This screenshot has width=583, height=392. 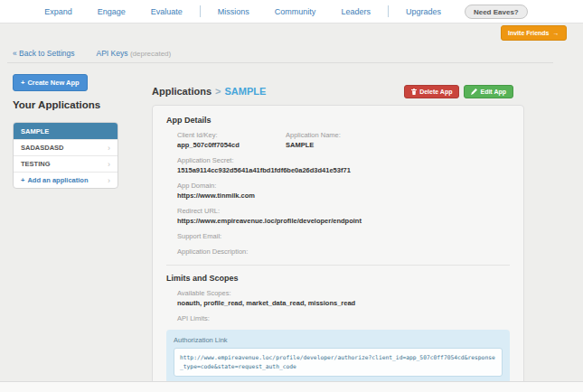 I want to click on field-row: Application Secret: 1515a9114cc932d5641a…, so click(x=343, y=165).